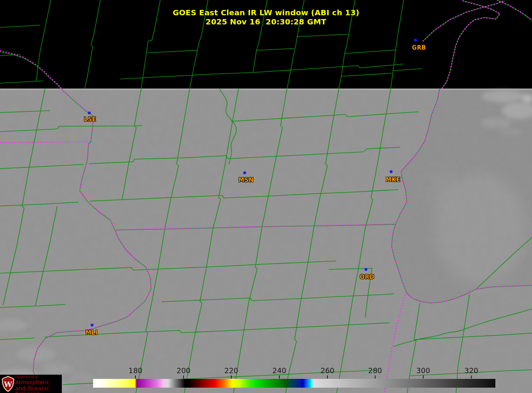  What do you see at coordinates (39, 377) in the screenshot?
I see `logo-dept-line: Department of` at bounding box center [39, 377].